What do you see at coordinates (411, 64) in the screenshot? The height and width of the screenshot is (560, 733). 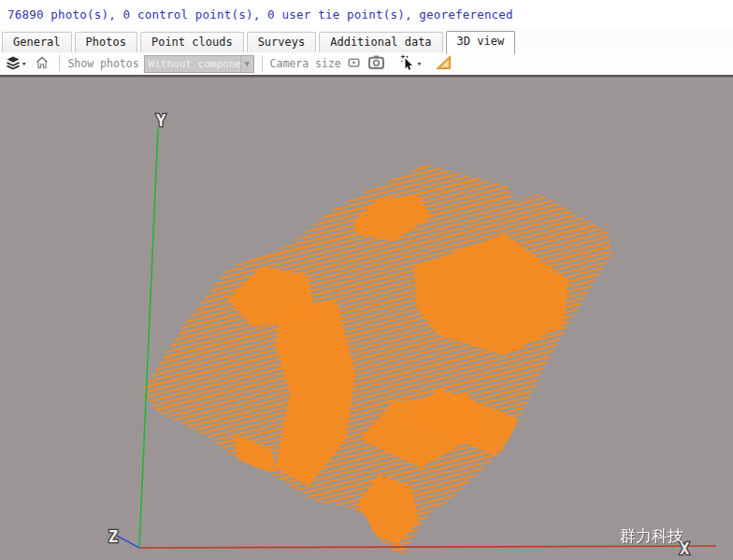 I see `selection-mode-button: ▾` at bounding box center [411, 64].